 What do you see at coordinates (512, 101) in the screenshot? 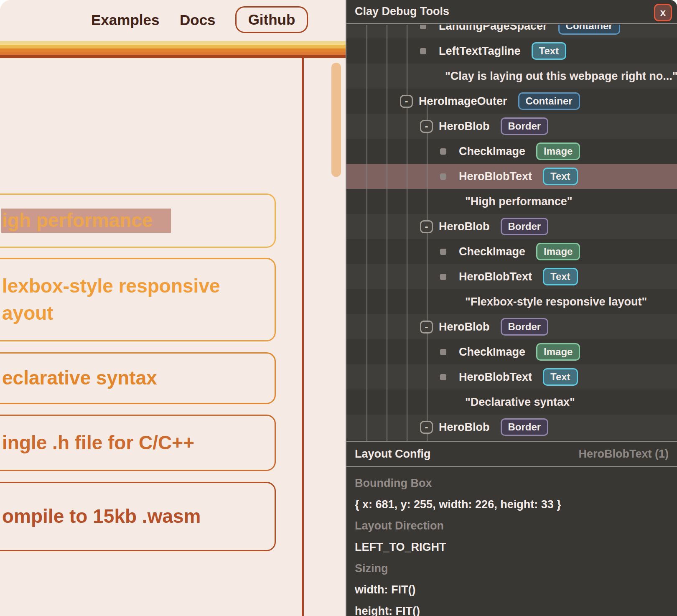
I see `tree-row: -HeroImageOuterContainer` at bounding box center [512, 101].